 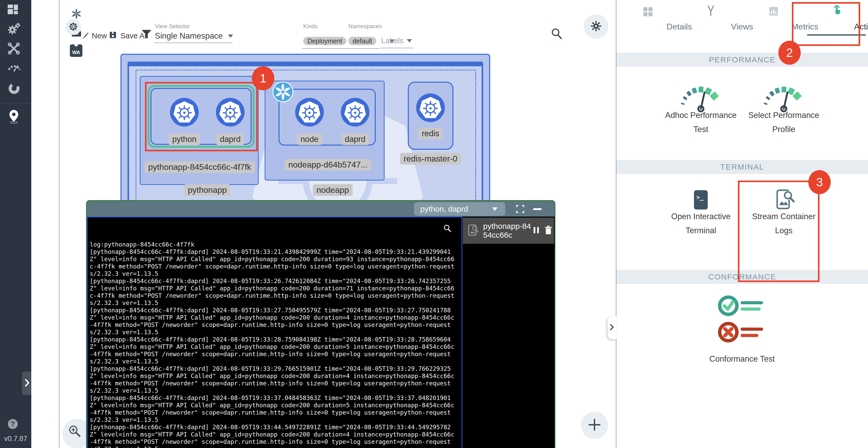 What do you see at coordinates (283, 92) in the screenshot?
I see `dapr-badge-icon` at bounding box center [283, 92].